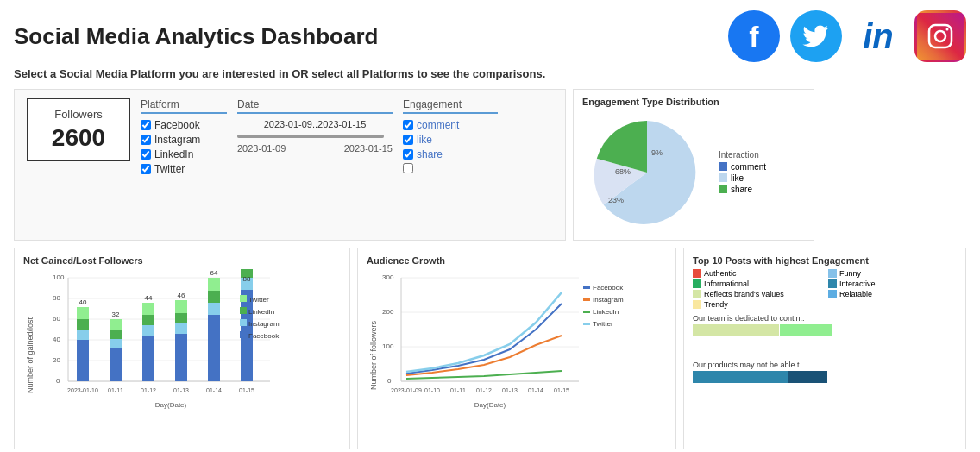 The height and width of the screenshot is (452, 980). Describe the element at coordinates (406, 390) in the screenshot. I see `svg-text: 2023-01-09` at that location.